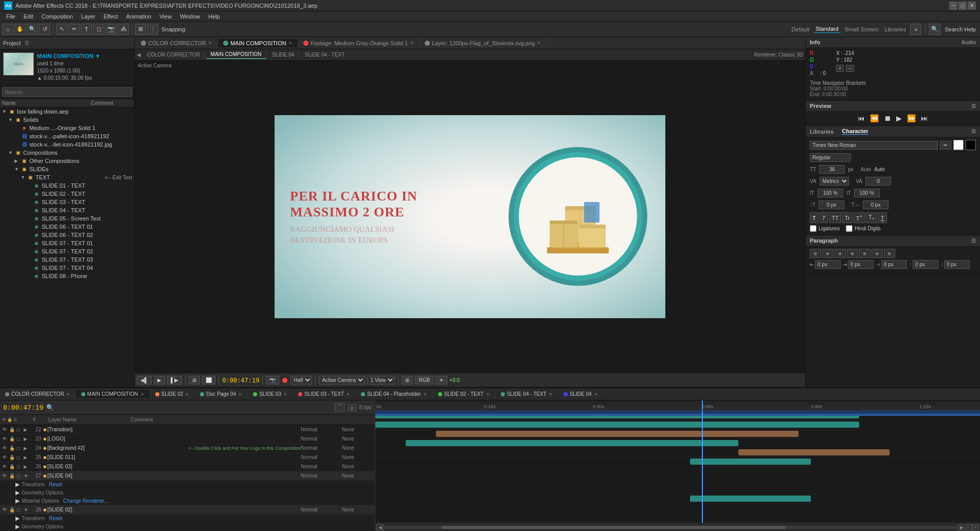 Image resolution: width=980 pixels, height=531 pixels. What do you see at coordinates (824, 218) in the screenshot?
I see `char-italic-btn: T` at bounding box center [824, 218].